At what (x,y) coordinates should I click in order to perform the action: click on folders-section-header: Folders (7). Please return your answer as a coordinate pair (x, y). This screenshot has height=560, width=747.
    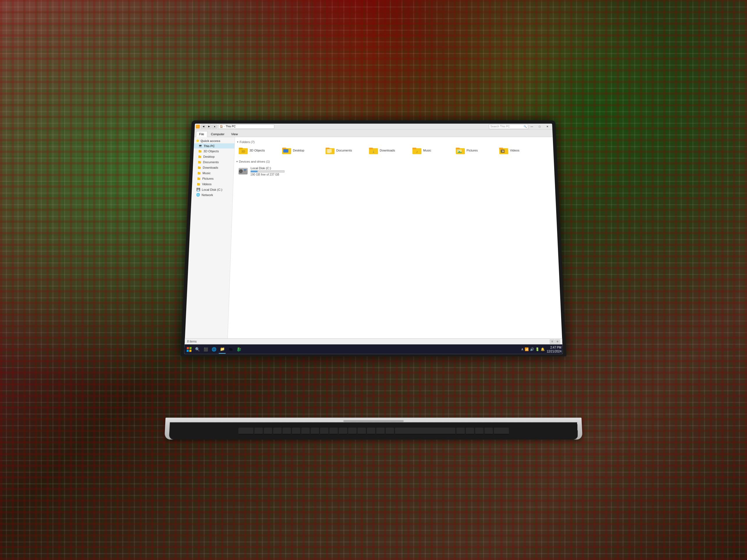
    Looking at the image, I should click on (394, 142).